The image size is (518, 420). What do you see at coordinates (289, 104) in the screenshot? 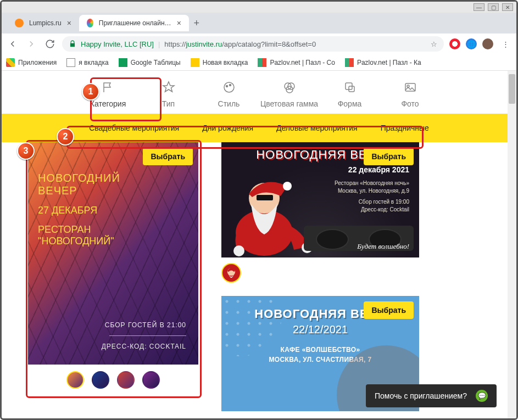
I see `filter-label: Цветовая гамма` at bounding box center [289, 104].